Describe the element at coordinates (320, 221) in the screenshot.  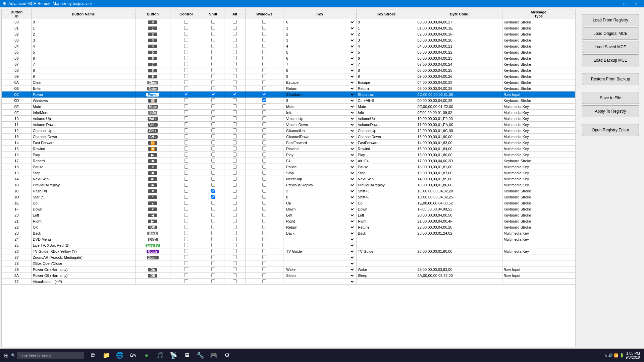
I see `cell-key: Right` at that location.